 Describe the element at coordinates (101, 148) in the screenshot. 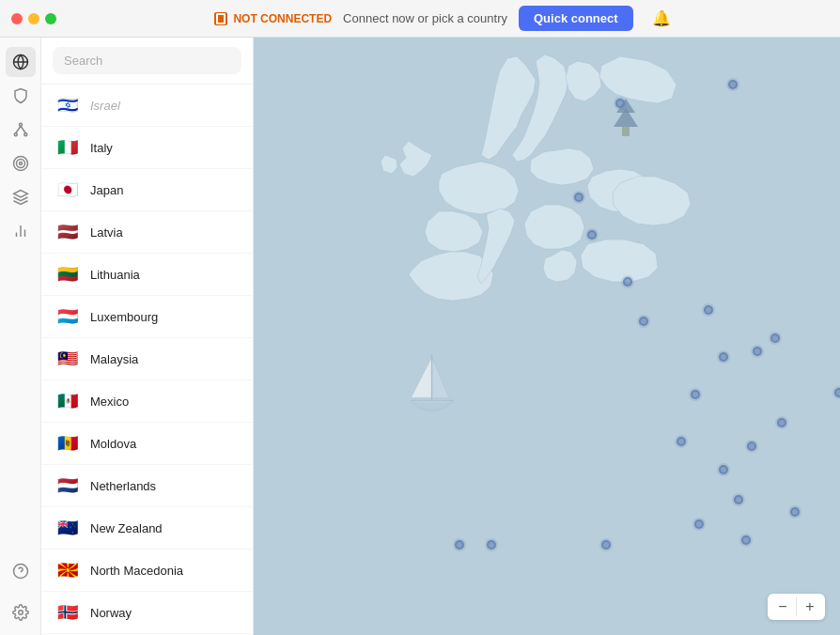

I see `country-name: Italy` at that location.